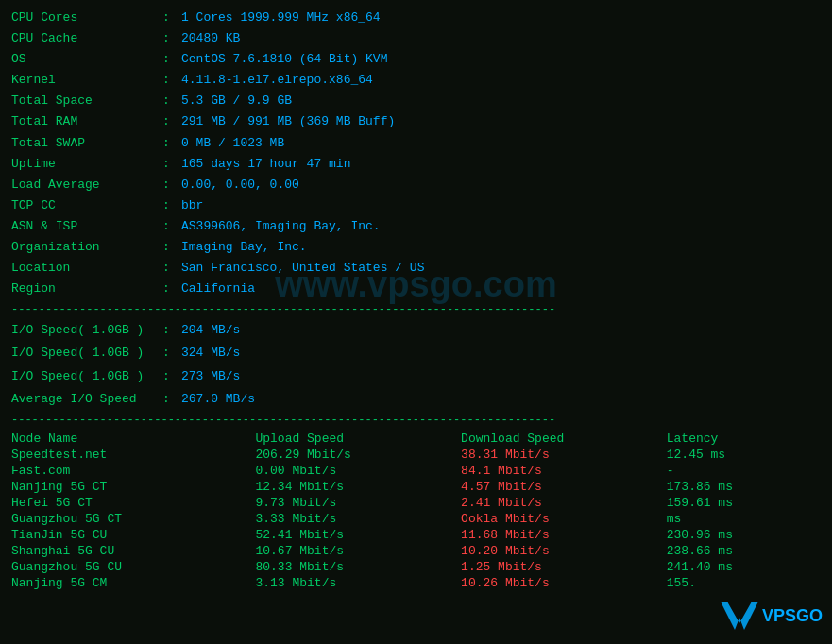  Describe the element at coordinates (87, 80) in the screenshot. I see `info-label: Kernel` at that location.